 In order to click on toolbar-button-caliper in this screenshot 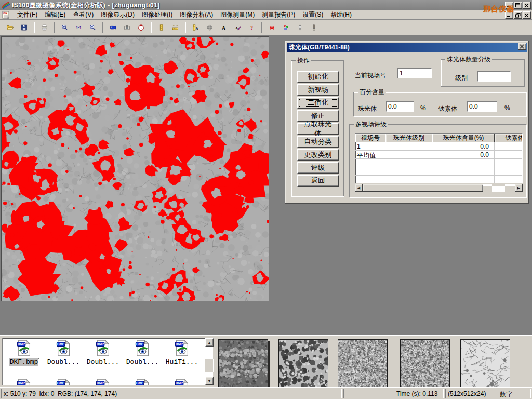, I will do `click(161, 28)`.